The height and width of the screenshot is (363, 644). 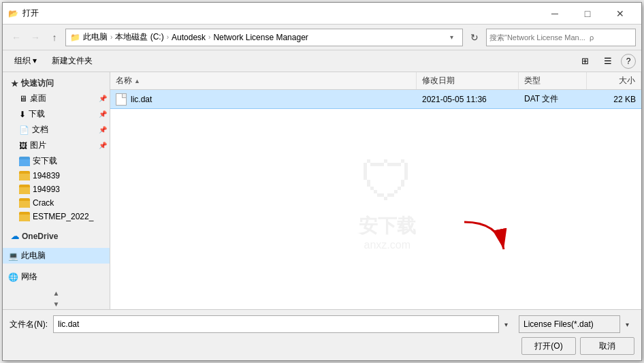 What do you see at coordinates (25, 217) in the screenshot?
I see `folder-icon-estmep` at bounding box center [25, 217].